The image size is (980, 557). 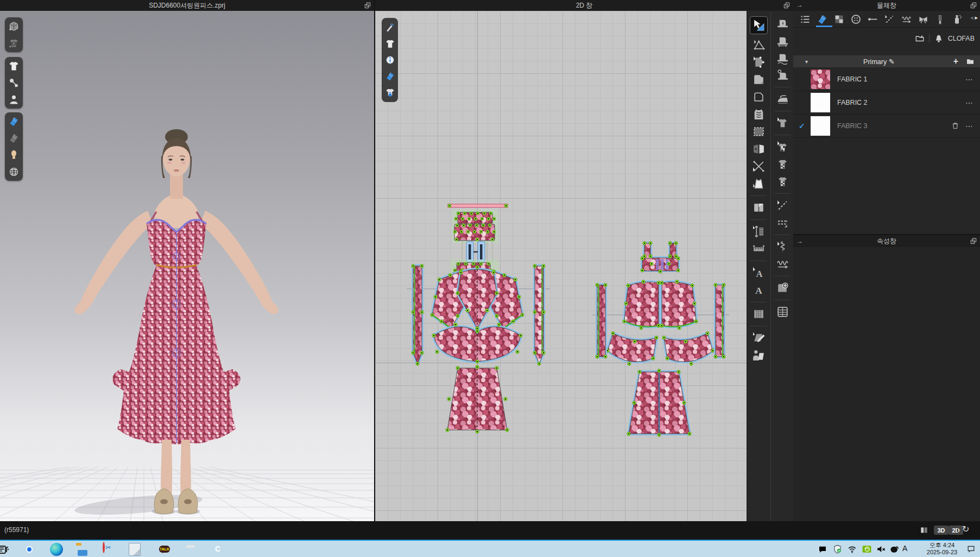 What do you see at coordinates (478, 206) in the screenshot?
I see `pattern-piece-waist-strip` at bounding box center [478, 206].